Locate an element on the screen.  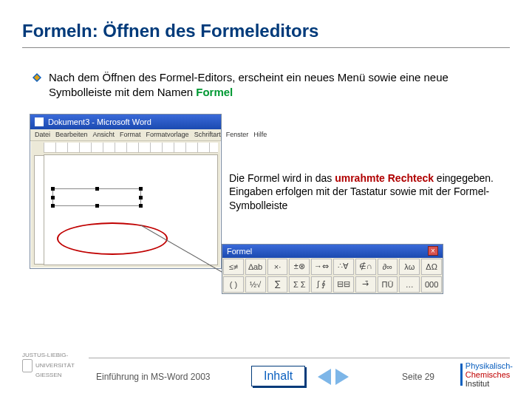
formel-tool-button: →̄ is located at coordinates (366, 284).